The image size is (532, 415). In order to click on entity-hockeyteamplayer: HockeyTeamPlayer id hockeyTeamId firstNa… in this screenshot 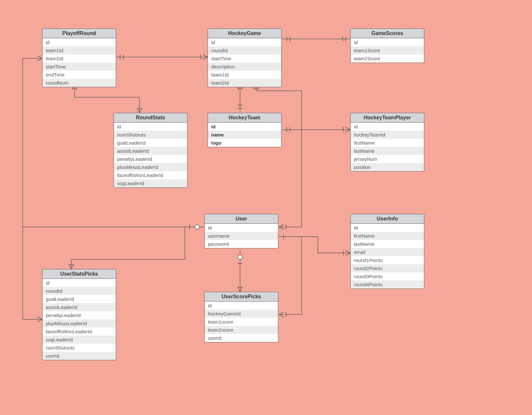, I will do `click(387, 142)`.